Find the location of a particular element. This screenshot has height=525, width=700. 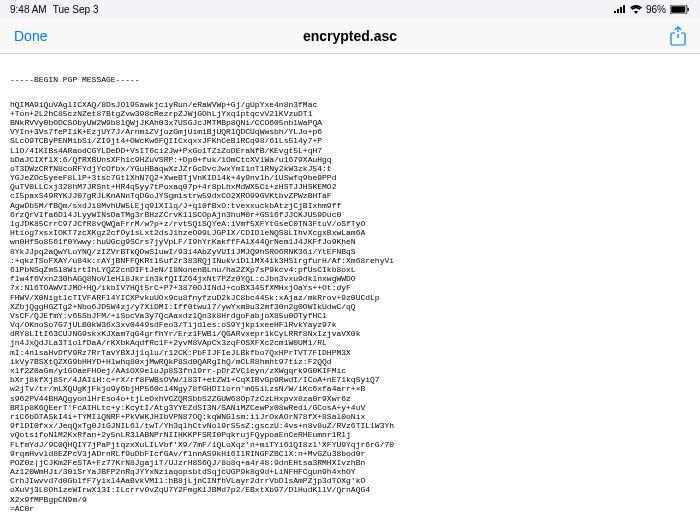

share-button is located at coordinates (678, 36).